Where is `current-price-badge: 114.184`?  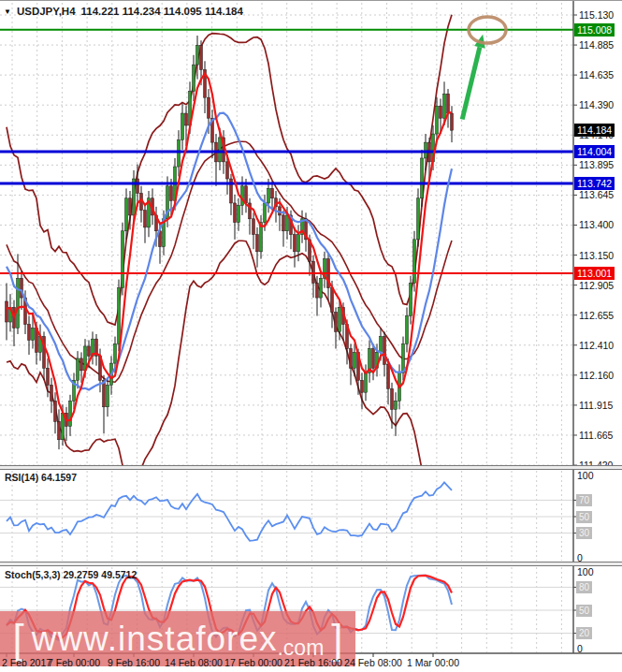 current-price-badge: 114.184 is located at coordinates (595, 130).